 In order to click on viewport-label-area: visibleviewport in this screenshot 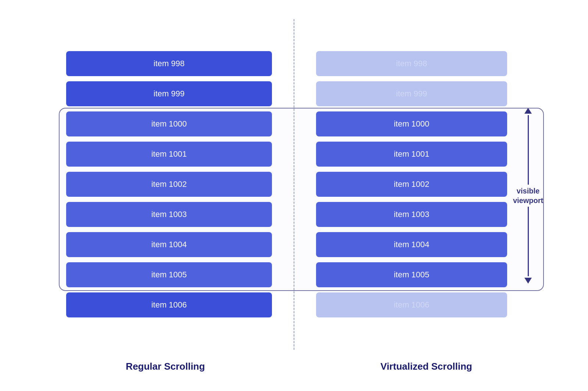, I will do `click(528, 199)`.